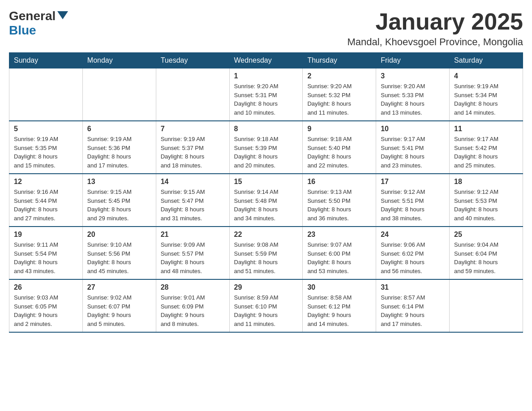 The height and width of the screenshot is (411, 532). I want to click on day-number: 3, so click(413, 76).